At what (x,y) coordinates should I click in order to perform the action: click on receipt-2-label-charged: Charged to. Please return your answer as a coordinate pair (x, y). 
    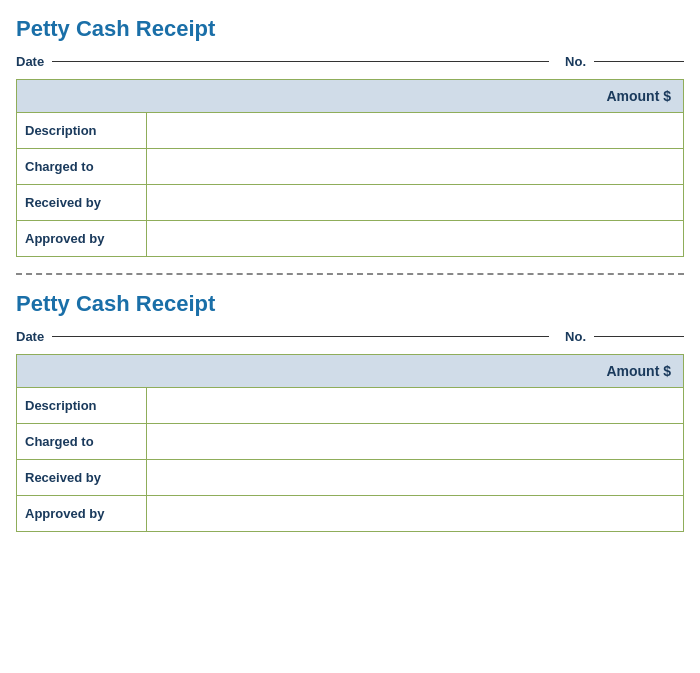
    Looking at the image, I should click on (82, 442).